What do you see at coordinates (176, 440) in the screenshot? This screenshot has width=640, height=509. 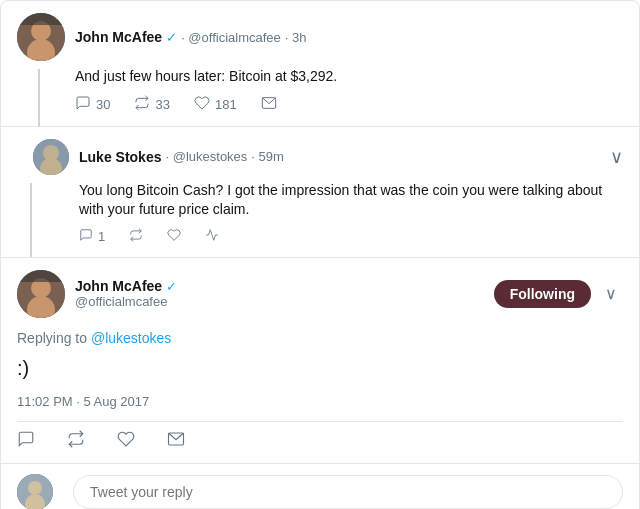 I see `mail-action-main` at bounding box center [176, 440].